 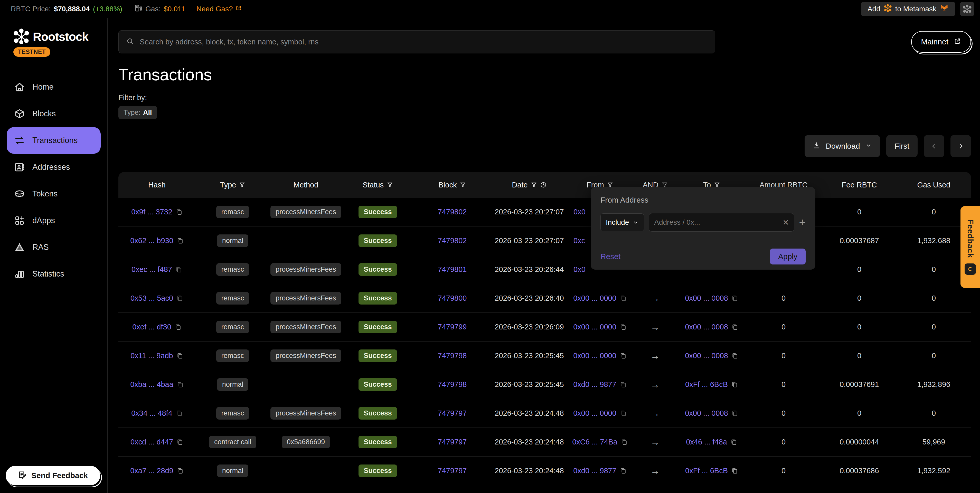 I want to click on column-header-block: Block, so click(x=452, y=185).